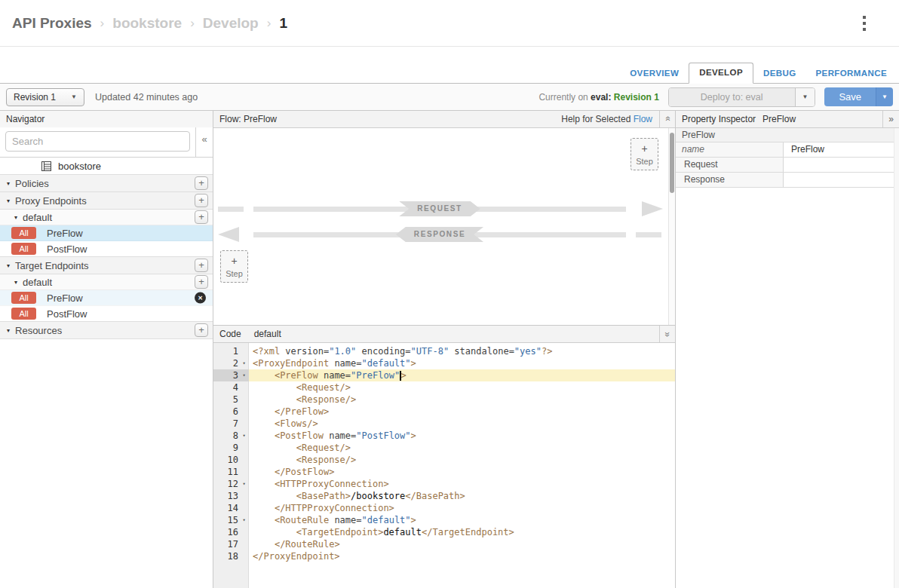 This screenshot has width=899, height=588. I want to click on gutter-line-number: 18, so click(231, 556).